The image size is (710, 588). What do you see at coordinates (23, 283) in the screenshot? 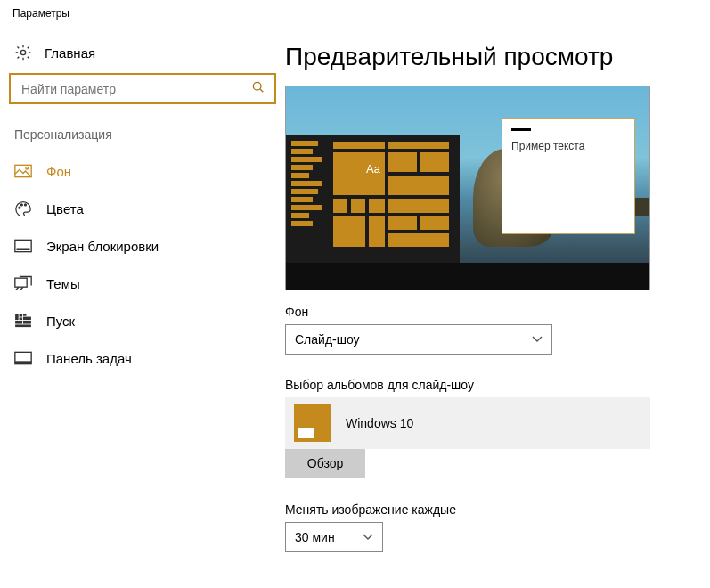
I see `themes-icon` at bounding box center [23, 283].